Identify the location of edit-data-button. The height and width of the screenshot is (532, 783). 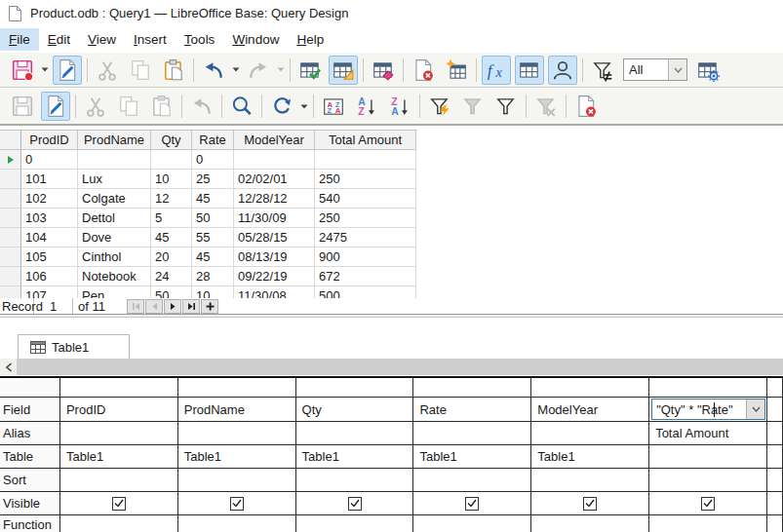
(56, 106).